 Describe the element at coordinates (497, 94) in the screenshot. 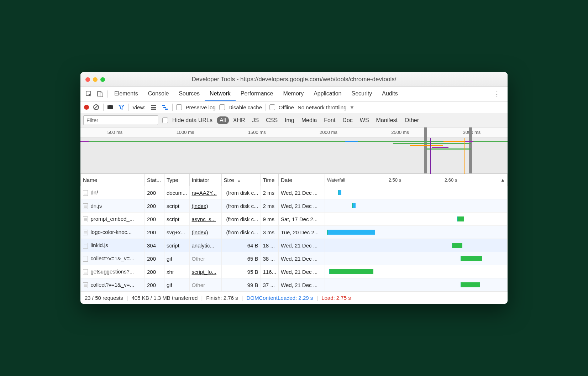

I see `more-icon: ⋮` at that location.